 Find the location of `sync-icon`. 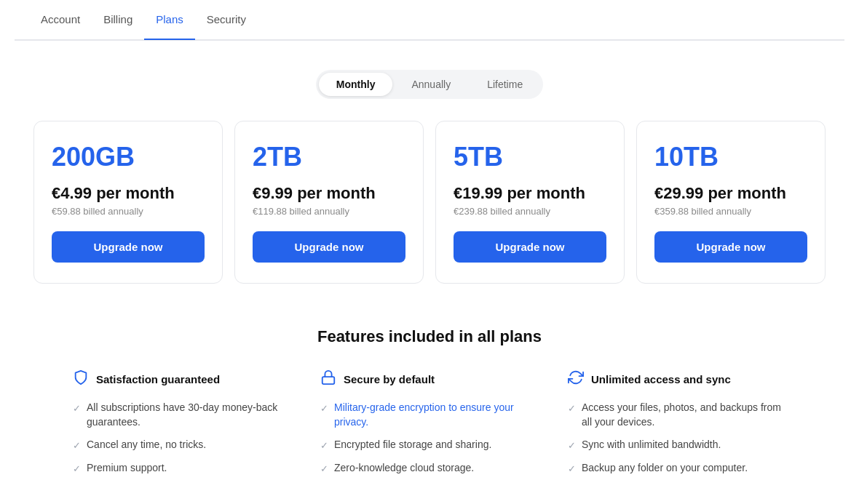

sync-icon is located at coordinates (576, 380).